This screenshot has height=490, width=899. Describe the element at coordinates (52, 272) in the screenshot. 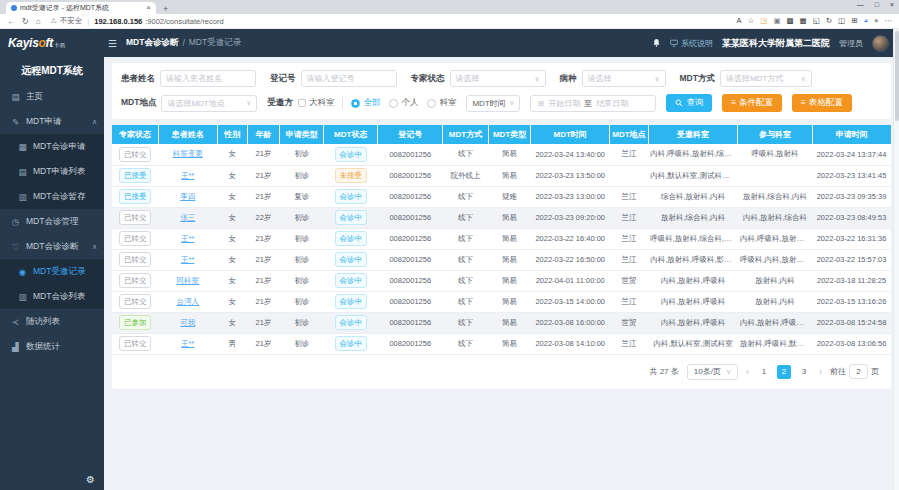

I see `sidebar-item-mdt-invite-record: ◉MDT受邀记录` at that location.